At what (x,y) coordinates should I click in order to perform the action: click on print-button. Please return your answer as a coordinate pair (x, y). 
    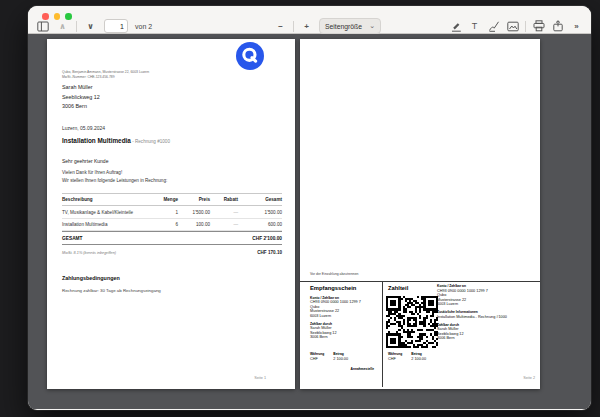
    Looking at the image, I should click on (538, 26).